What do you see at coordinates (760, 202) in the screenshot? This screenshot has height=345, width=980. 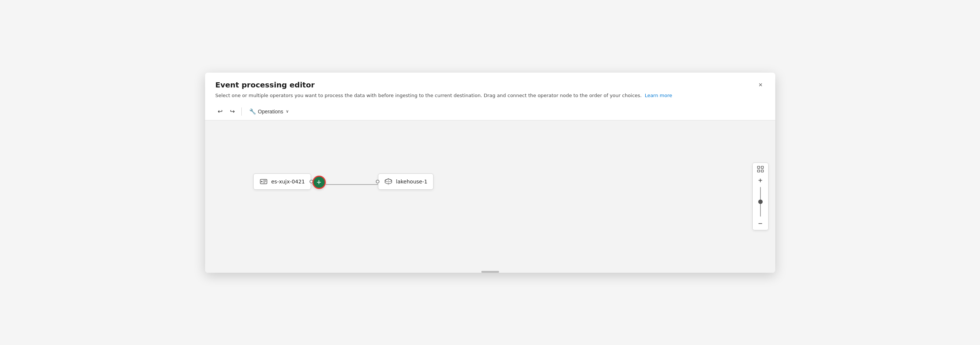 I see `zoom-slider-track` at bounding box center [760, 202].